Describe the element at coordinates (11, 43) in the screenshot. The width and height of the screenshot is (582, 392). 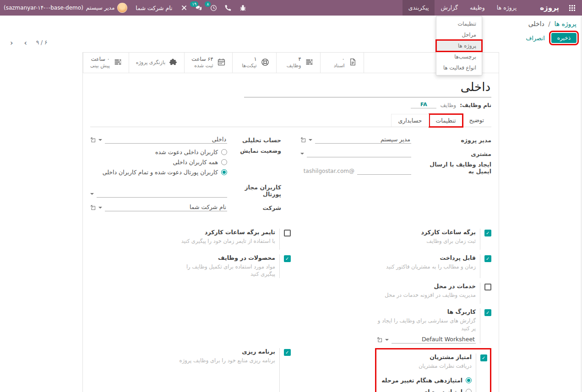
I see `pager-prev-icon: ‹` at that location.